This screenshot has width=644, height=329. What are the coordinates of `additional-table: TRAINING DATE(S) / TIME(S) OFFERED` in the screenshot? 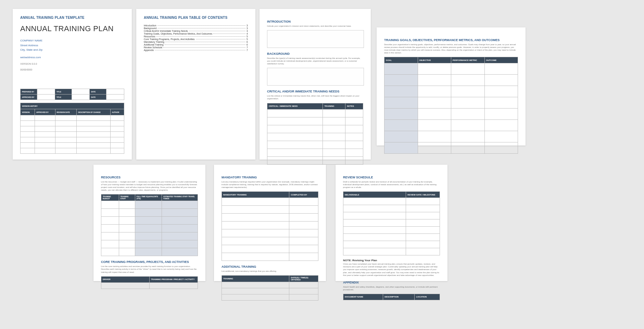 It's located at (270, 288).